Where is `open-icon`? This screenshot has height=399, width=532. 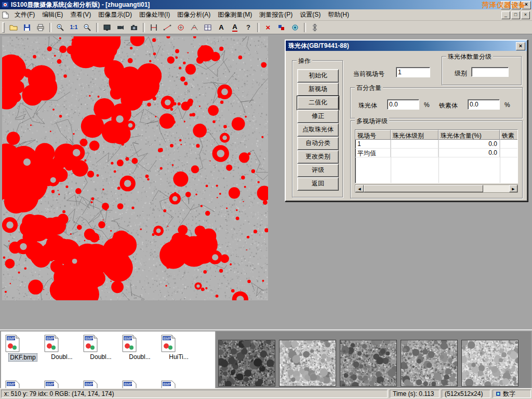 open-icon is located at coordinates (14, 28).